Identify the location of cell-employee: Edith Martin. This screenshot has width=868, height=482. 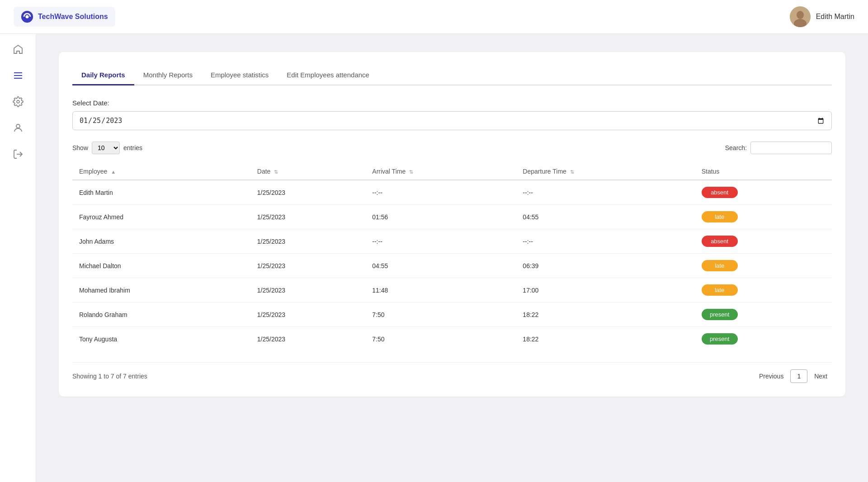
(161, 193).